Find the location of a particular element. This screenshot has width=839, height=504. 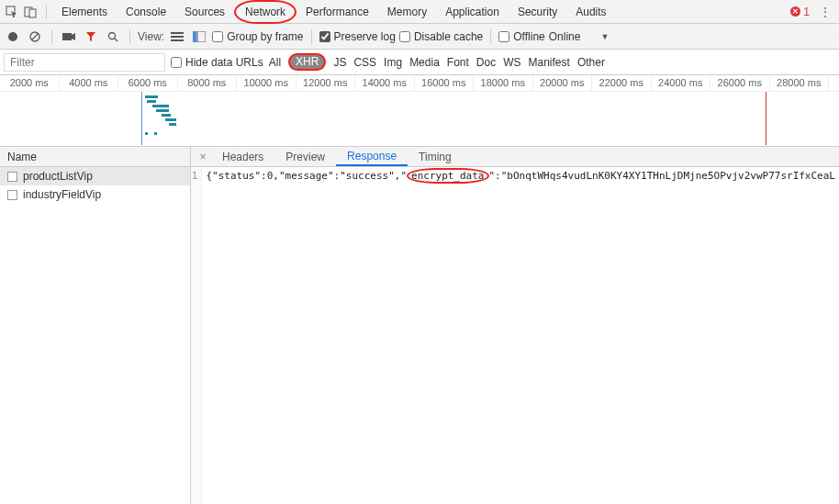

tick: 6000 ms is located at coordinates (149, 83).